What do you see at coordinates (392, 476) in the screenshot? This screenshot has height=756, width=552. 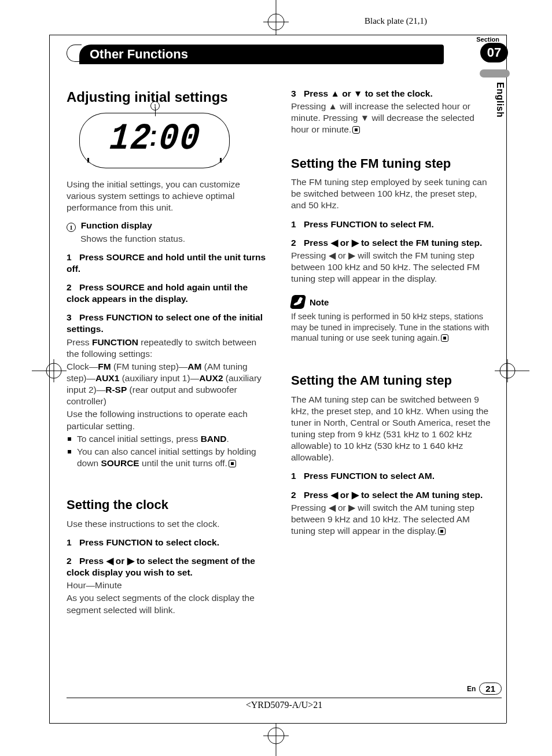 I see `am-step-1: 1Press FUNCTION to select AM.` at bounding box center [392, 476].